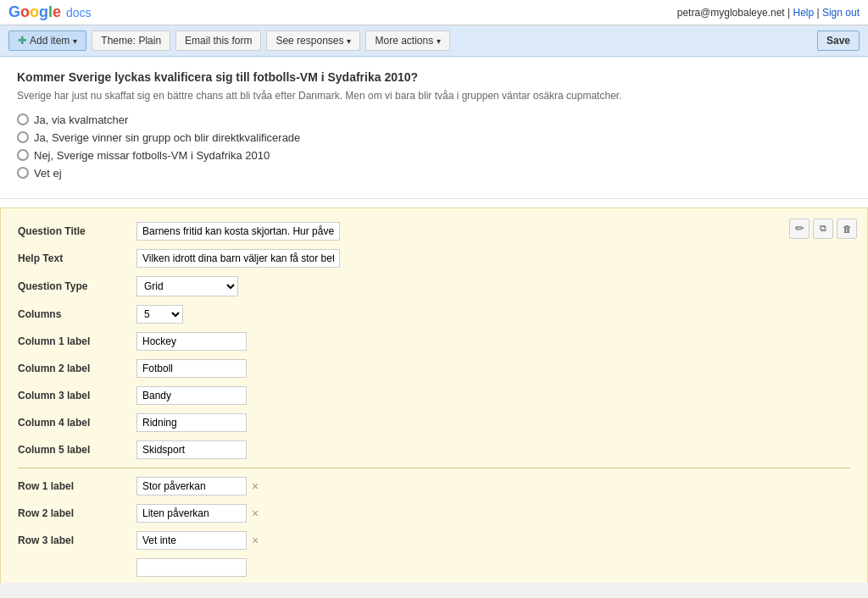 The width and height of the screenshot is (868, 598). What do you see at coordinates (192, 396) in the screenshot?
I see `column3-input` at bounding box center [192, 396].